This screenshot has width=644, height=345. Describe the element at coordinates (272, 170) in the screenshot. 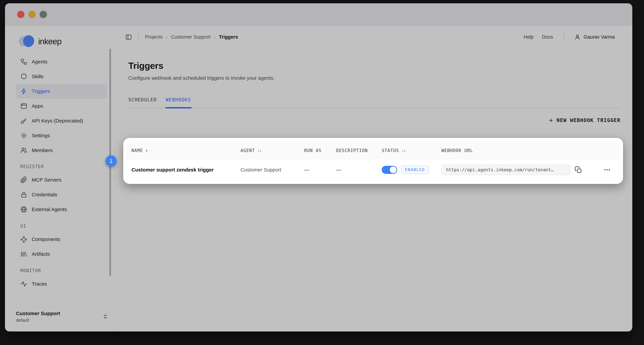

I see `trigger-agent-cell: Customer Support` at that location.